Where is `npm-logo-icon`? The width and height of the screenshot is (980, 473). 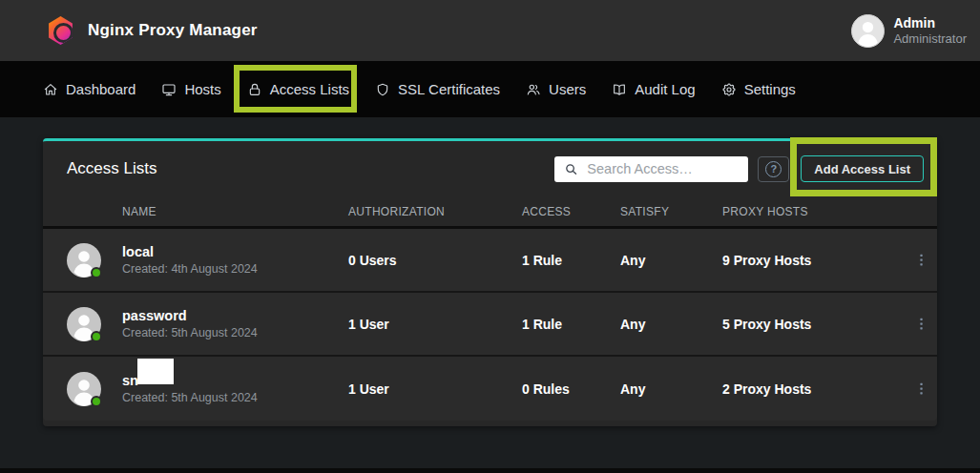 npm-logo-icon is located at coordinates (61, 31).